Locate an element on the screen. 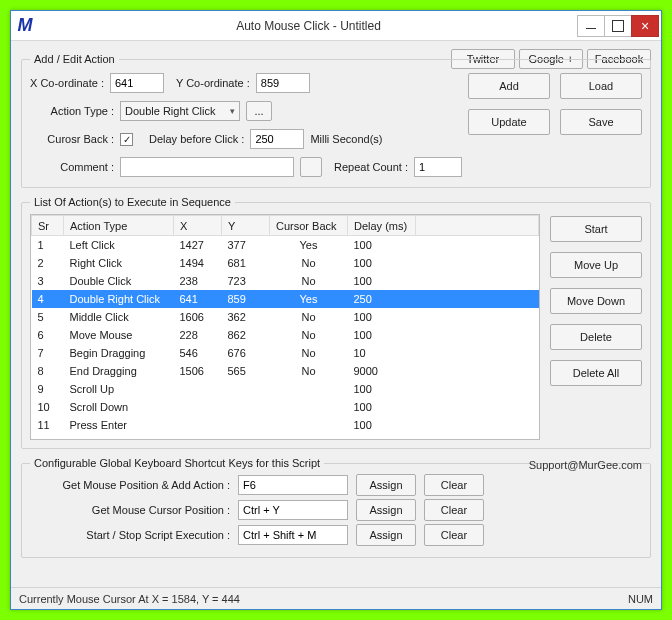 The image size is (672, 620). numlock-indicator: NUM is located at coordinates (640, 599).